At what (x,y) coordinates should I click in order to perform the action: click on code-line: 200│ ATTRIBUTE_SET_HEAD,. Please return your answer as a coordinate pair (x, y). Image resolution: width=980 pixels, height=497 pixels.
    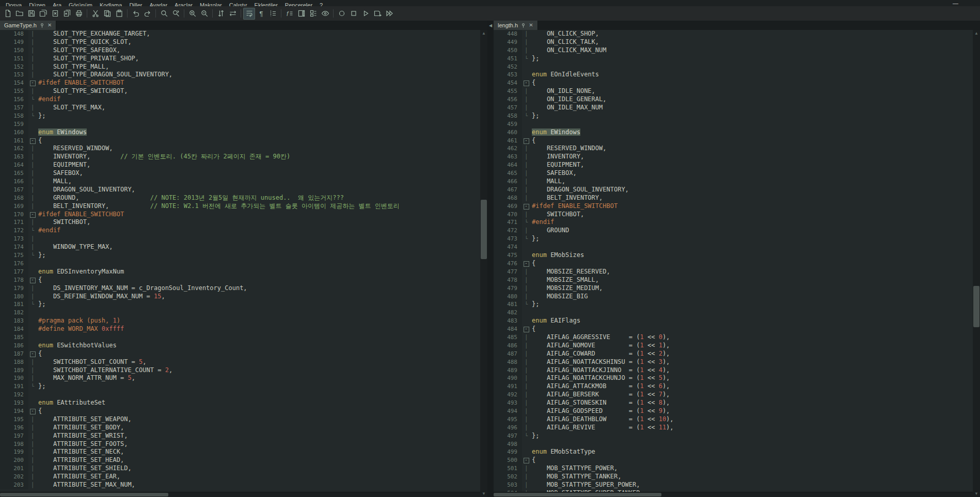
    Looking at the image, I should click on (240, 460).